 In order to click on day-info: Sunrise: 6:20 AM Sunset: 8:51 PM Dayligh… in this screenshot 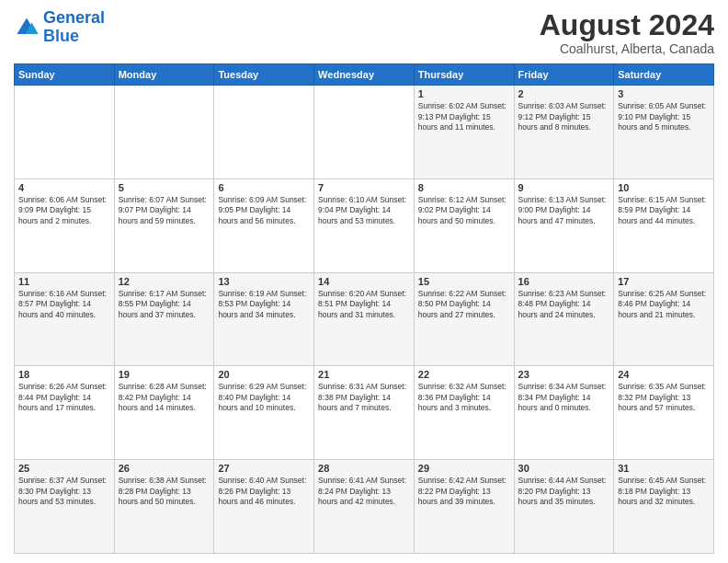, I will do `click(364, 304)`.